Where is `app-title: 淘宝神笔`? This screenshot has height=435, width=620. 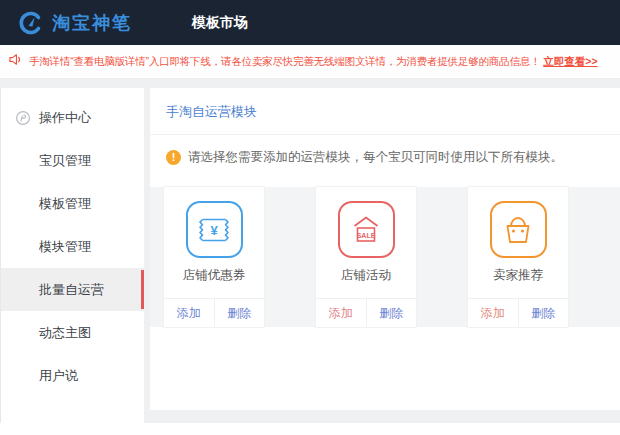 app-title: 淘宝神笔 is located at coordinates (92, 23).